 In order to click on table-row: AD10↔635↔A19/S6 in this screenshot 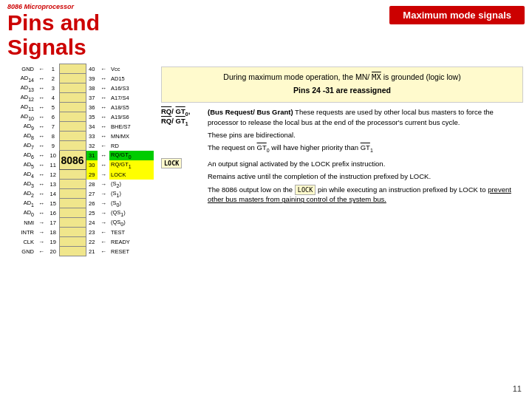, I will do `click(80, 117)`.